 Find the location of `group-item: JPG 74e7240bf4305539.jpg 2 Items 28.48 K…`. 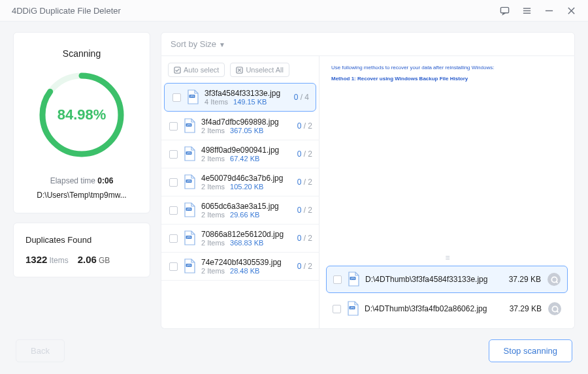

group-item: JPG 74e7240bf4305539.jpg 2 Items 28.48 K… is located at coordinates (240, 266).